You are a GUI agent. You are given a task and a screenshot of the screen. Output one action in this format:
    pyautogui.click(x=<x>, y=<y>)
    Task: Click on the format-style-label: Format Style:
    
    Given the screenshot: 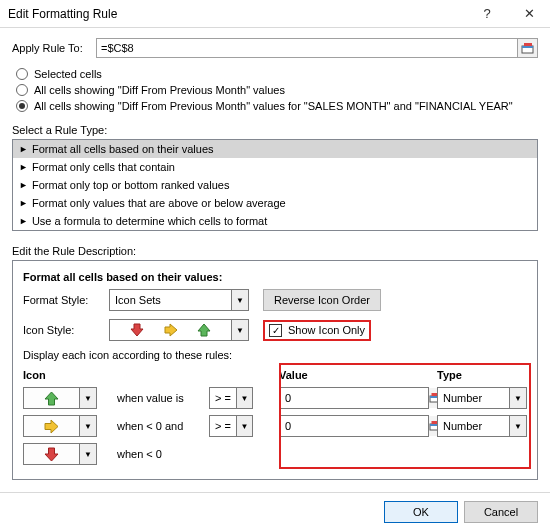 What is the action you would take?
    pyautogui.click(x=66, y=300)
    